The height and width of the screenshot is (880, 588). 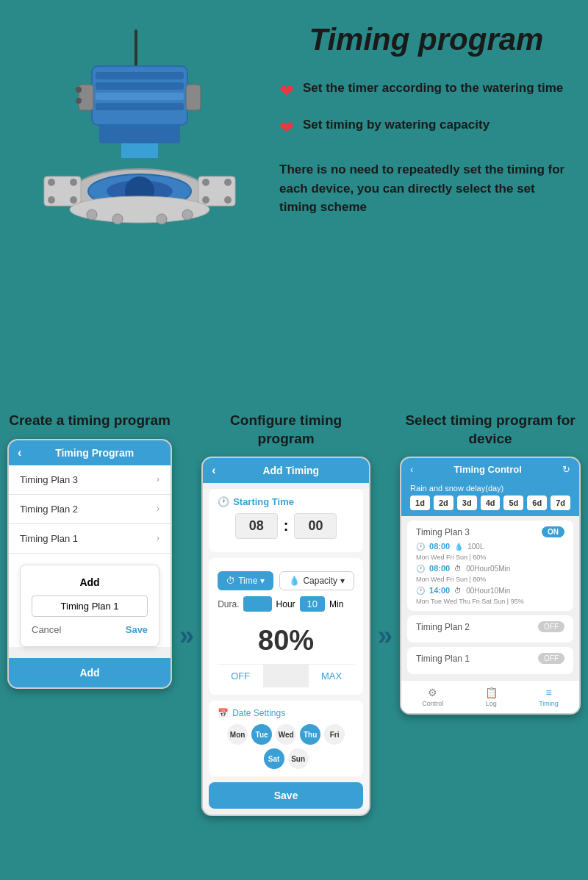 What do you see at coordinates (420, 503) in the screenshot?
I see `delay-1d: 1d` at bounding box center [420, 503].